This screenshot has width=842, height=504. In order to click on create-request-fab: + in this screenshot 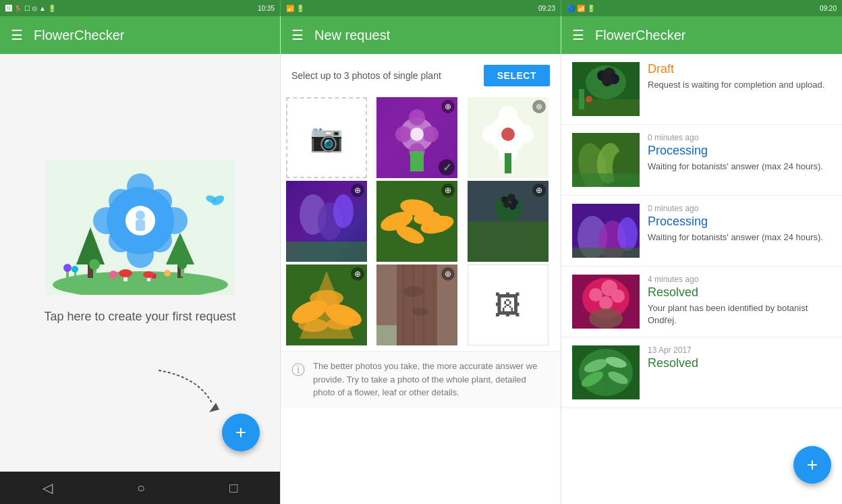, I will do `click(241, 432)`.